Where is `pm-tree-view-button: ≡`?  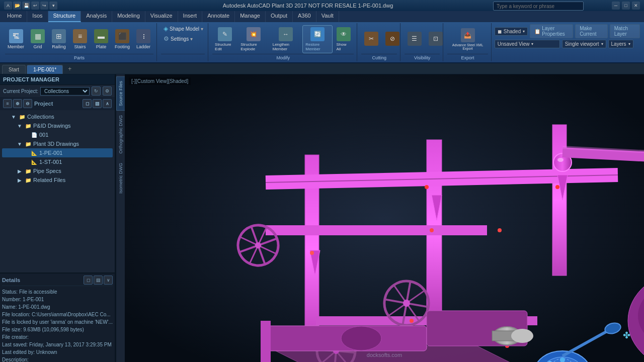 pm-tree-view-button: ≡ is located at coordinates (8, 104).